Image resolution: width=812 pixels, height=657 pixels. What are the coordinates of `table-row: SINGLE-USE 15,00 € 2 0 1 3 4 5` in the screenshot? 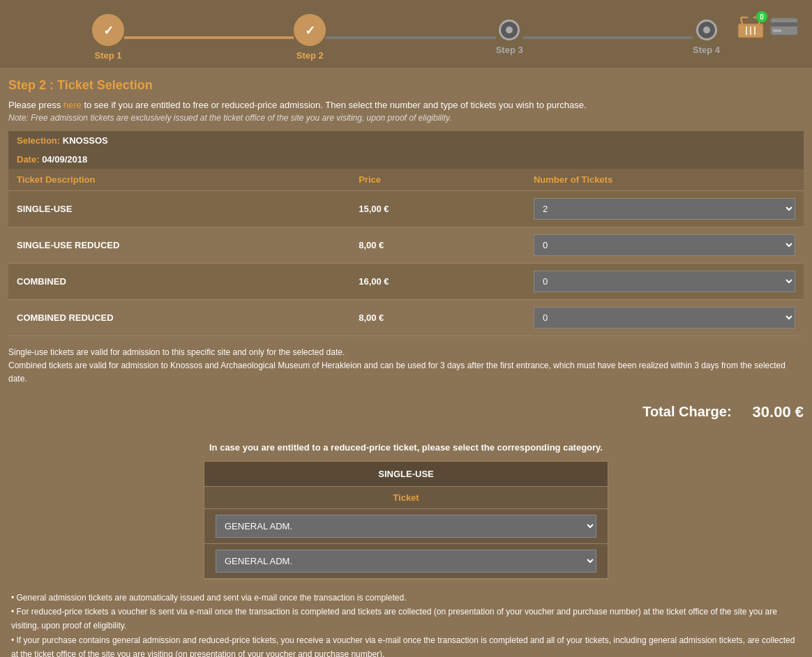 It's located at (406, 209).